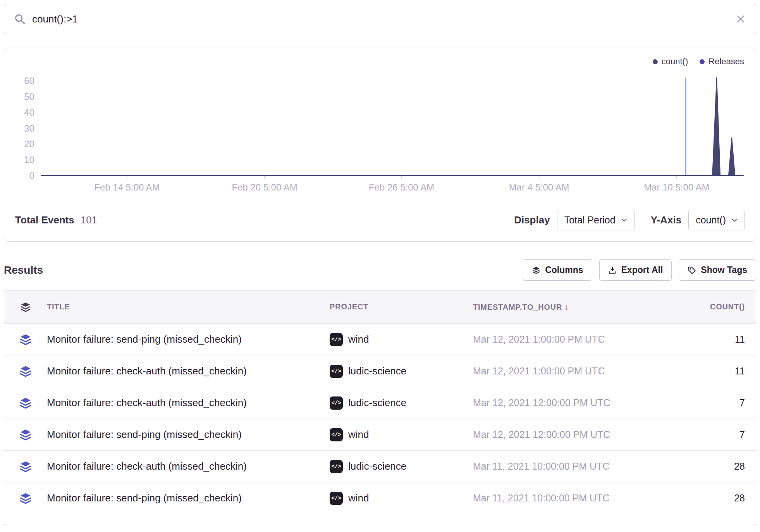 This screenshot has height=532, width=760. I want to click on svg-text: Feb 14 5:00 AM, so click(127, 187).